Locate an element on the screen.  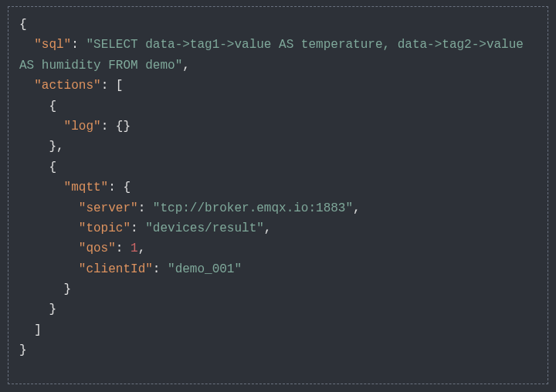
brace-close-comma: }, is located at coordinates (56, 147).